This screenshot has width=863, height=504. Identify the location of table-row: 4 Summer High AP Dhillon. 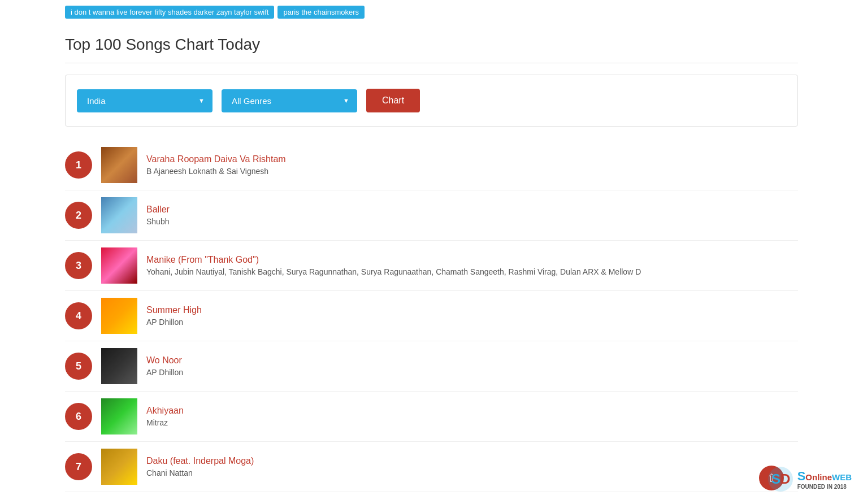
(432, 316).